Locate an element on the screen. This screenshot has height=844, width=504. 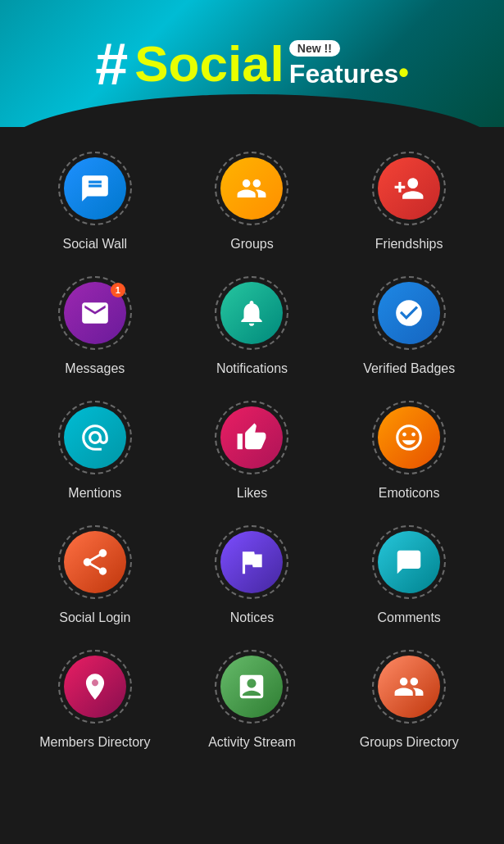
icon-inner-likes is located at coordinates (252, 438).